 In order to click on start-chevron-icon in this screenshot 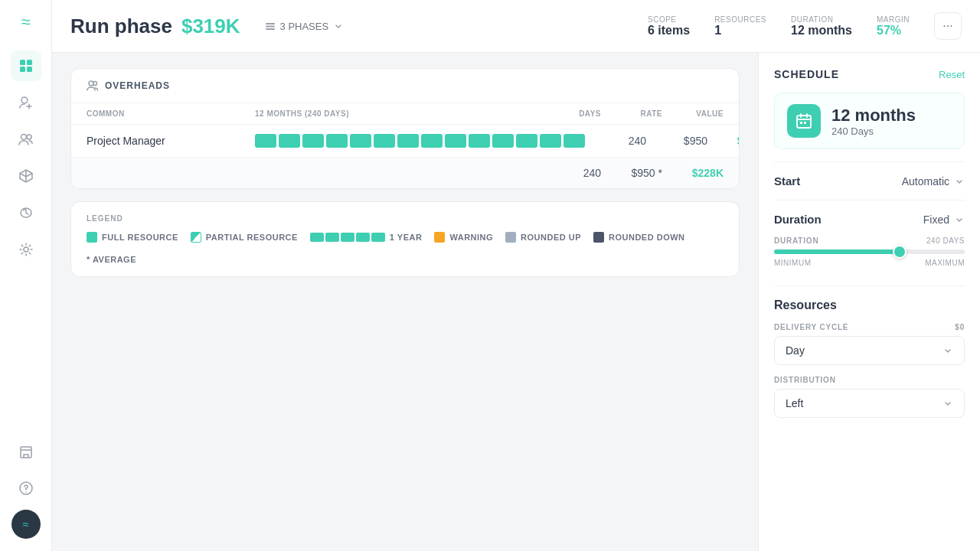, I will do `click(959, 181)`.